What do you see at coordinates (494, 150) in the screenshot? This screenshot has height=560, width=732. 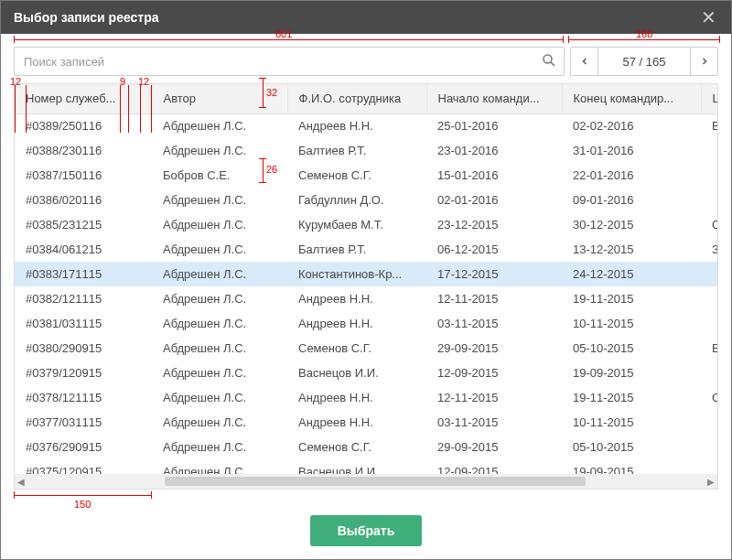 I see `cell-start: 23-01-2016` at bounding box center [494, 150].